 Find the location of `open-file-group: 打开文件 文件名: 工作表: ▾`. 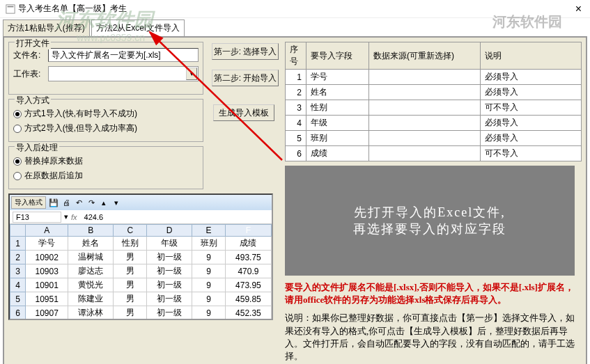

open-file-group: 打开文件 文件名: 工作表: ▾ is located at coordinates (106, 68).